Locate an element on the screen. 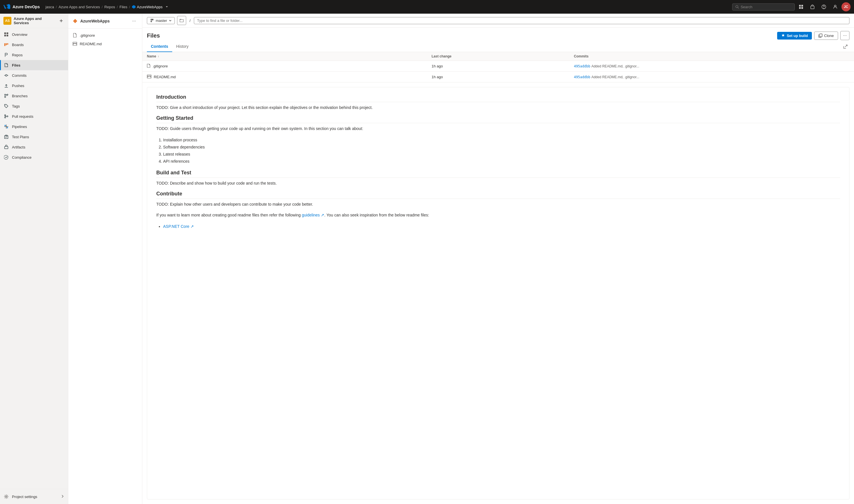  brand: Azure DevOps is located at coordinates (22, 7).